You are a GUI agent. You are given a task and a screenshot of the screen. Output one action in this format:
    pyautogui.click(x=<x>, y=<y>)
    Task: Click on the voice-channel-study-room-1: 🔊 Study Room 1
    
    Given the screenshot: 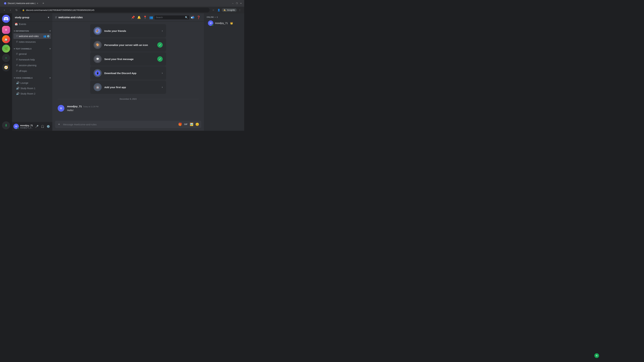 What is the action you would take?
    pyautogui.click(x=32, y=88)
    